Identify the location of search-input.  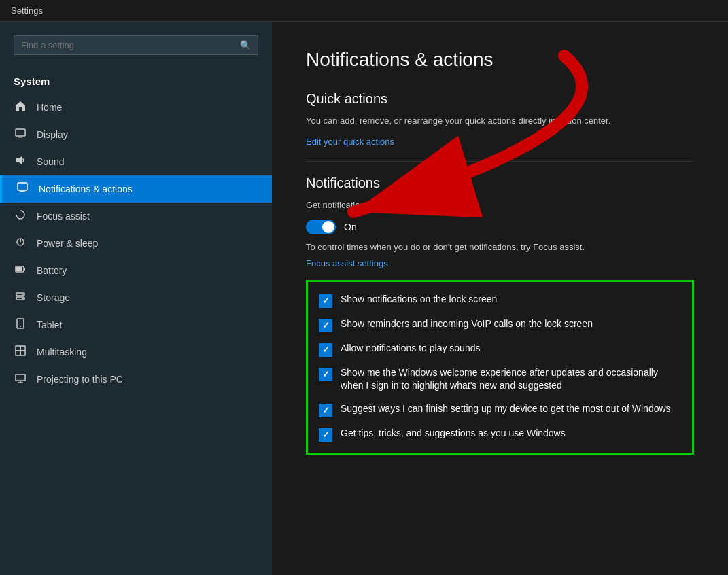
(129, 45).